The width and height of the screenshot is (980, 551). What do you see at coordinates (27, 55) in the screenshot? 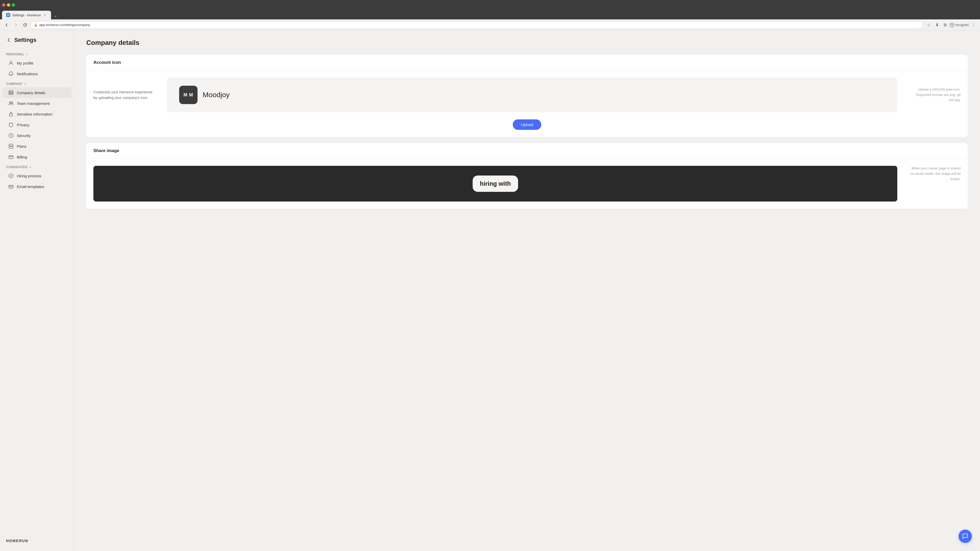
I see `personal-chevron-icon: ▼` at bounding box center [27, 55].